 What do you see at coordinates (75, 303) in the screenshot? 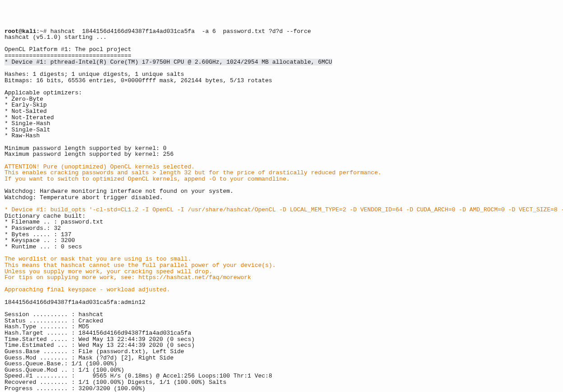
I see `output-line: 1844156d4166d94387f1a4ad031ca5fa:admin12` at bounding box center [75, 303].